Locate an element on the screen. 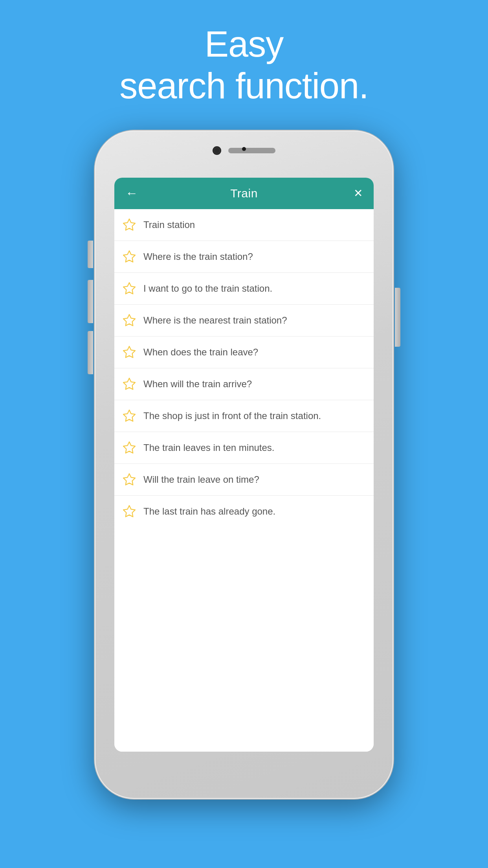  app-header: ← Train ✕ is located at coordinates (244, 193).